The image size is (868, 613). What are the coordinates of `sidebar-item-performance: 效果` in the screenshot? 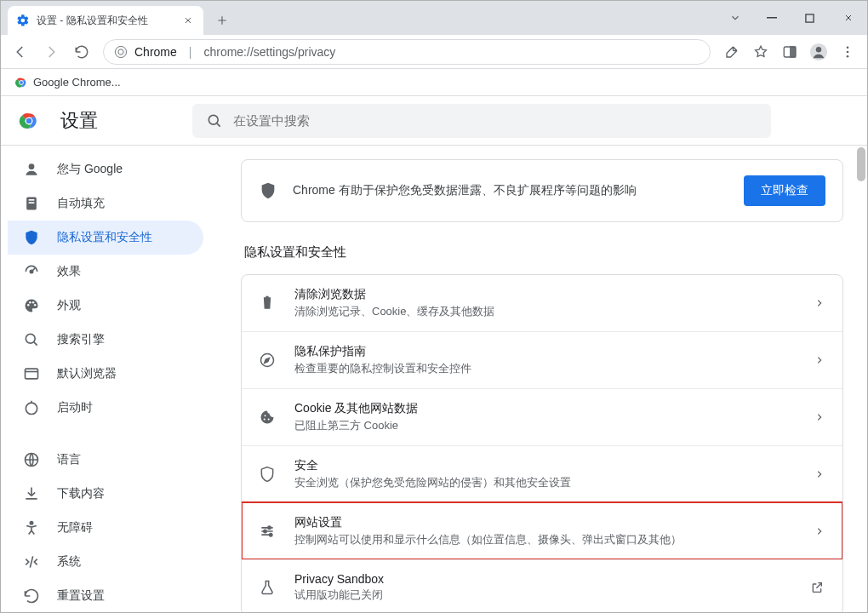 It's located at (106, 272).